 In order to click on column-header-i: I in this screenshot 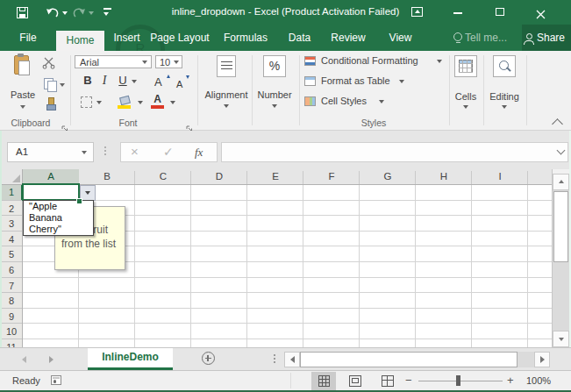, I will do `click(500, 176)`.